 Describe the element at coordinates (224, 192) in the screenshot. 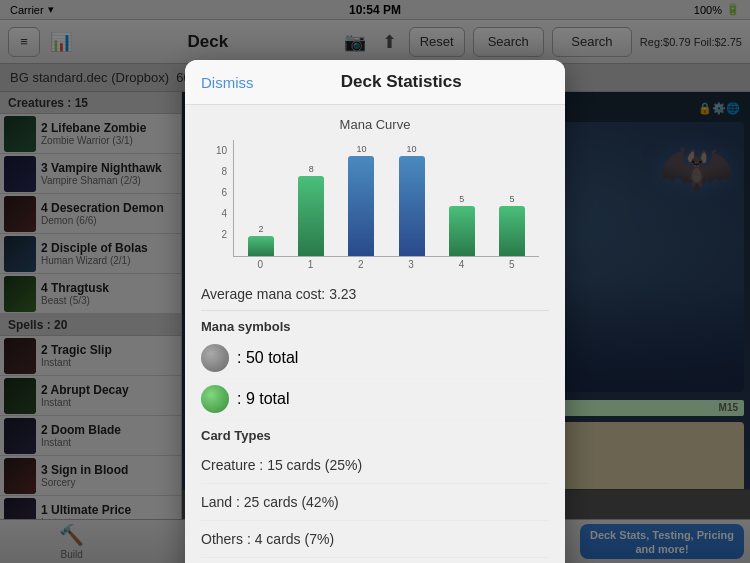

I see `y-label-6: 6` at that location.